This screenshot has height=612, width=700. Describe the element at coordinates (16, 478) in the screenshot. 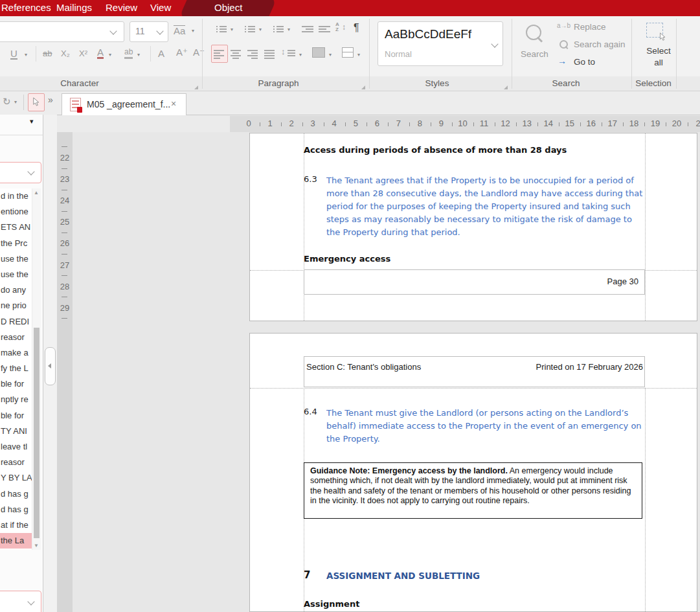

I see `list-item: Y BY LA` at that location.